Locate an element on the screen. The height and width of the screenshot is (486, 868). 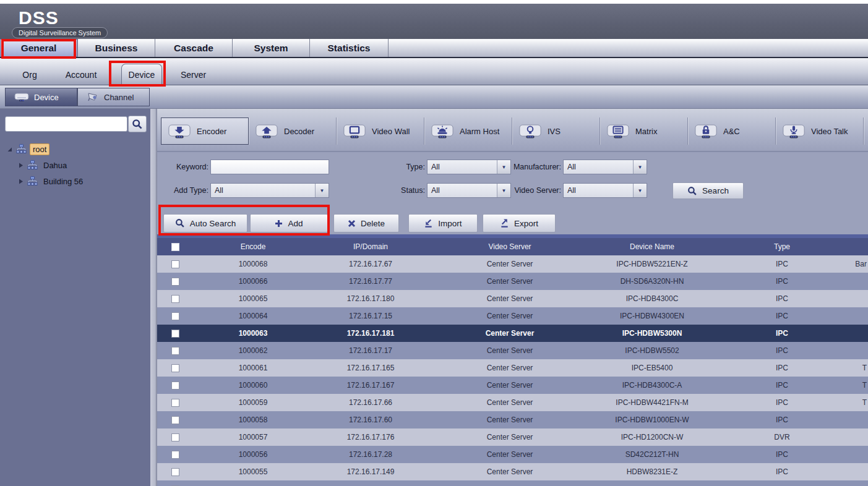
view-toggle-toolbar: Device Channel is located at coordinates (434, 97).